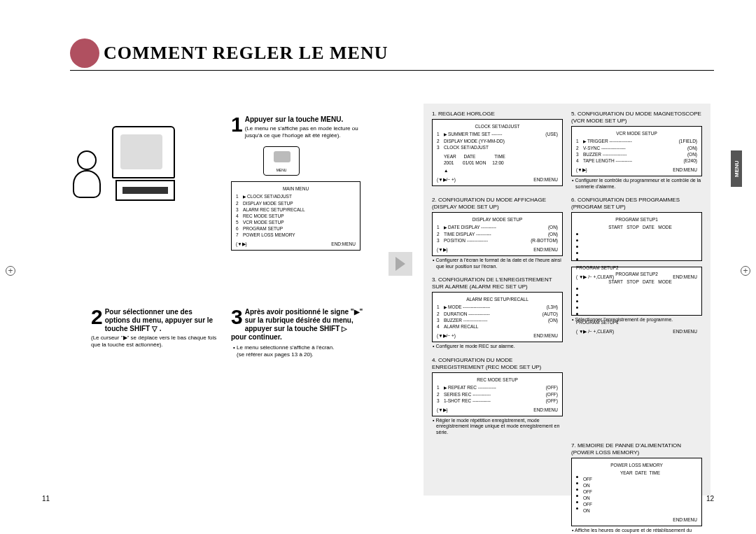 This screenshot has width=756, height=534. Describe the element at coordinates (637, 151) in the screenshot. I see `vcr-mode-osd: VCR MODE SETUP 1TRIGGER ---------------(…` at that location.